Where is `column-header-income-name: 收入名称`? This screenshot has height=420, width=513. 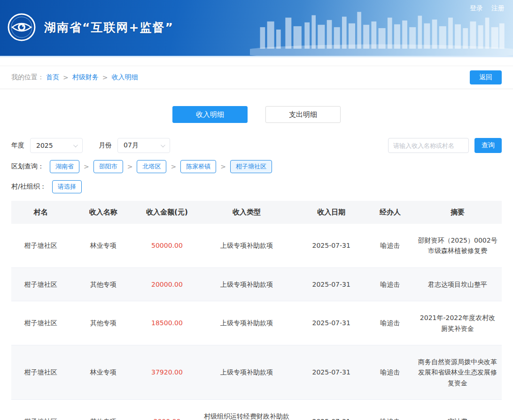
column-header-income-name: 收入名称 is located at coordinates (103, 212).